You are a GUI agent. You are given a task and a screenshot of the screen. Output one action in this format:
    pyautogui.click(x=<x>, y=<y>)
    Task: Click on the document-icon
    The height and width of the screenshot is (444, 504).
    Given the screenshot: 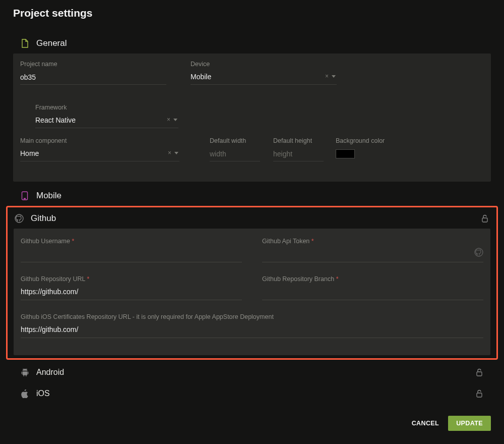 What is the action you would take?
    pyautogui.click(x=25, y=43)
    